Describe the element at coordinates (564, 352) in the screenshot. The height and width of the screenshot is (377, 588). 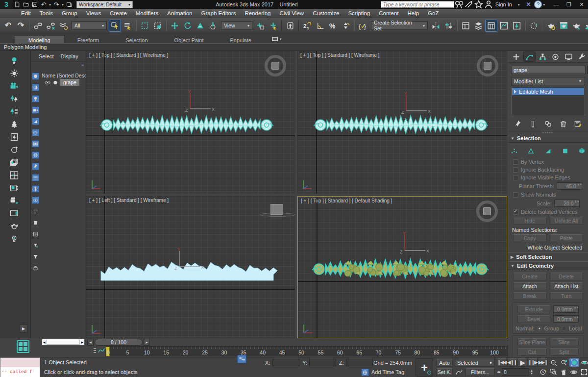
I see `split-button: Split` at that location.